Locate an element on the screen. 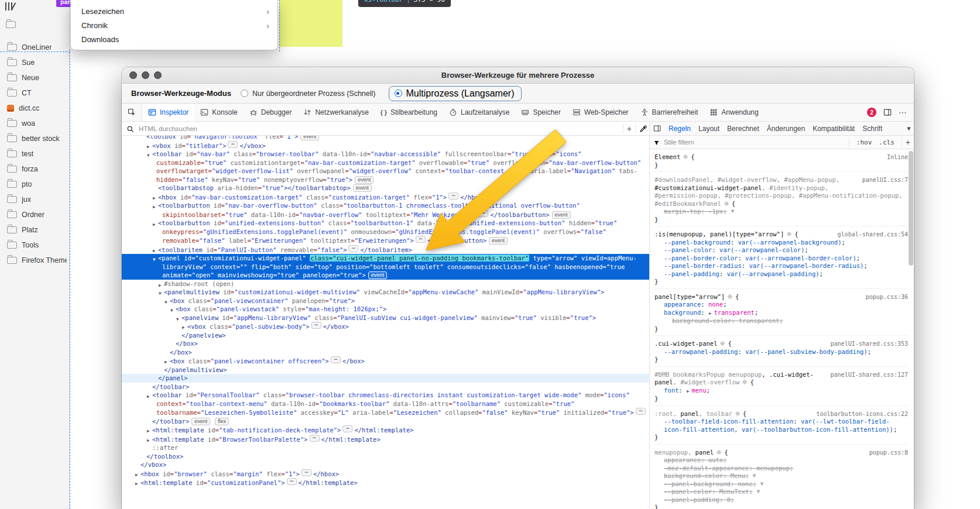 The image size is (980, 509). error-count-badge: 2 is located at coordinates (872, 112).